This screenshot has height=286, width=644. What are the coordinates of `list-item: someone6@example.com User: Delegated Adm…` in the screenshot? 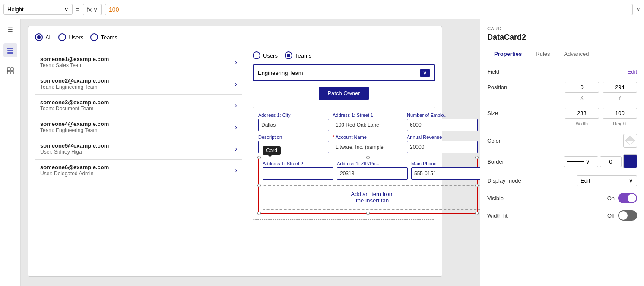 It's located at (139, 170).